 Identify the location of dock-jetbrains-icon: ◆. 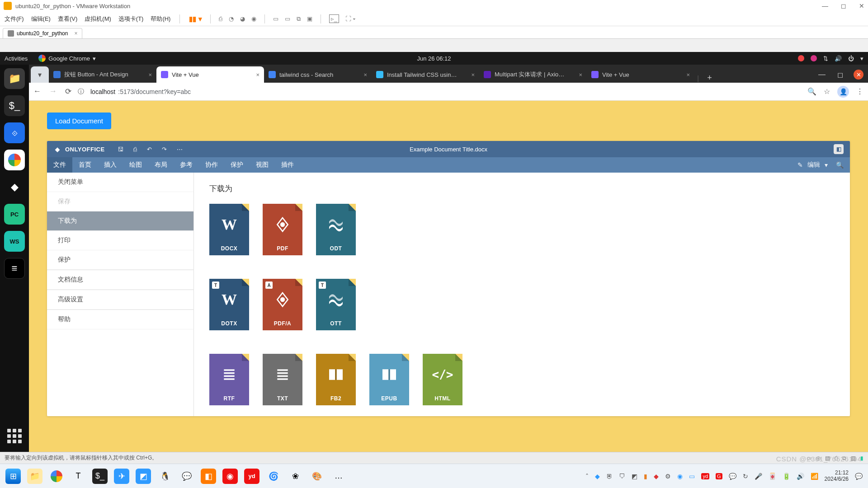
(14, 187).